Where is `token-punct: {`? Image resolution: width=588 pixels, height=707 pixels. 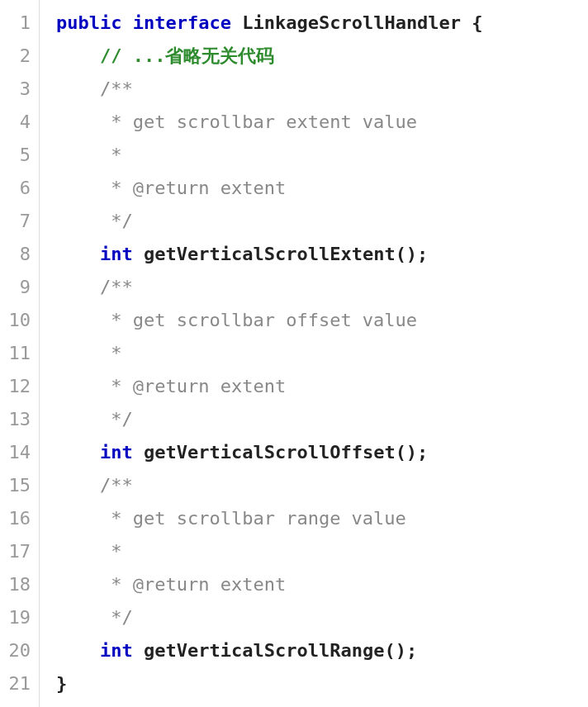 token-punct: { is located at coordinates (477, 23).